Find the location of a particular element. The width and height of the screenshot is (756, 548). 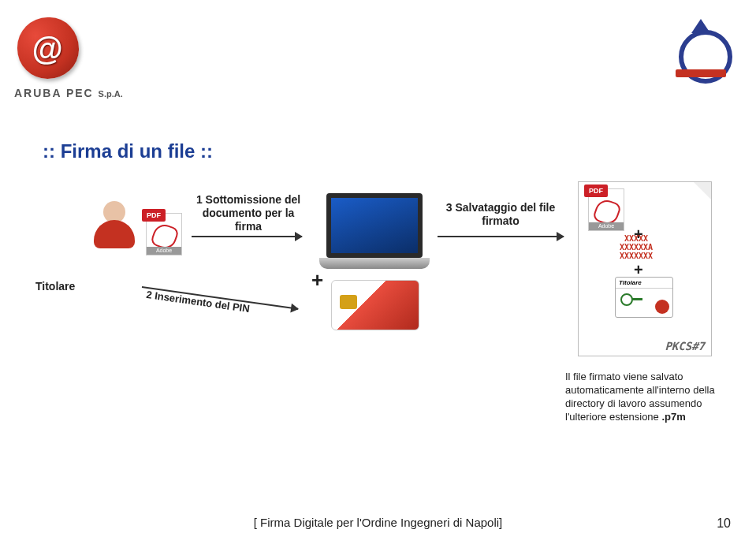

pkcs7-label: PKCS#7 is located at coordinates (684, 346).